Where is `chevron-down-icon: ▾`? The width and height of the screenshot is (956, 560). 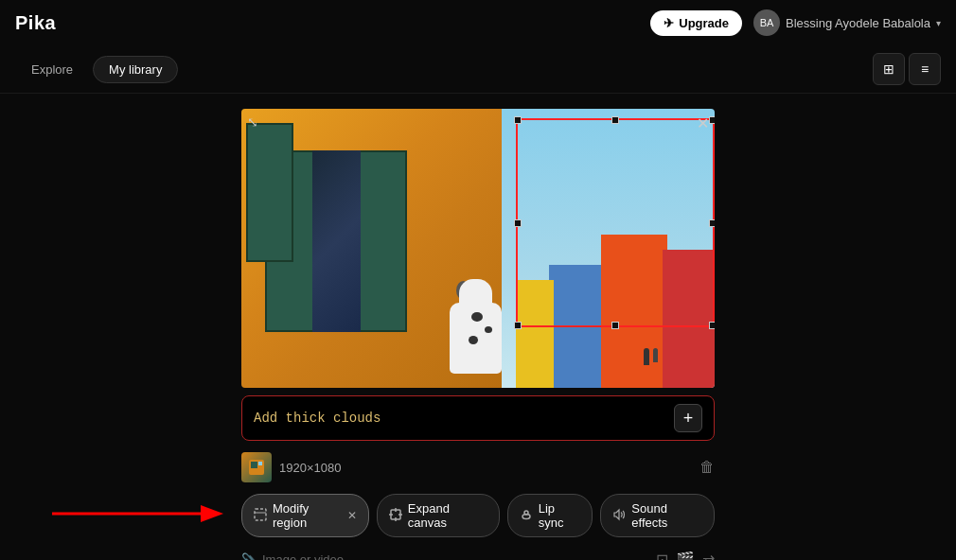 chevron-down-icon: ▾ is located at coordinates (939, 23).